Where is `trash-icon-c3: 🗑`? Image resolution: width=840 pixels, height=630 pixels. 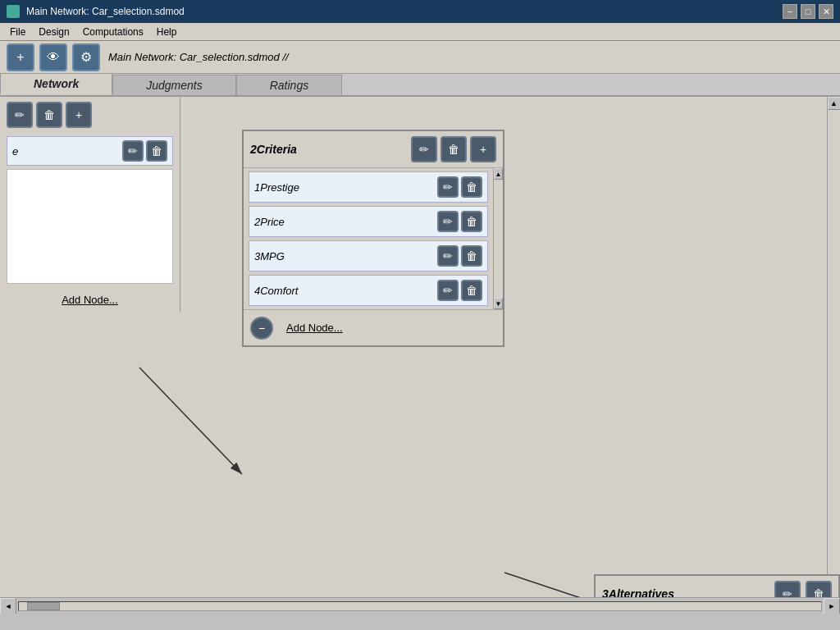 trash-icon-c3: 🗑 is located at coordinates (472, 256).